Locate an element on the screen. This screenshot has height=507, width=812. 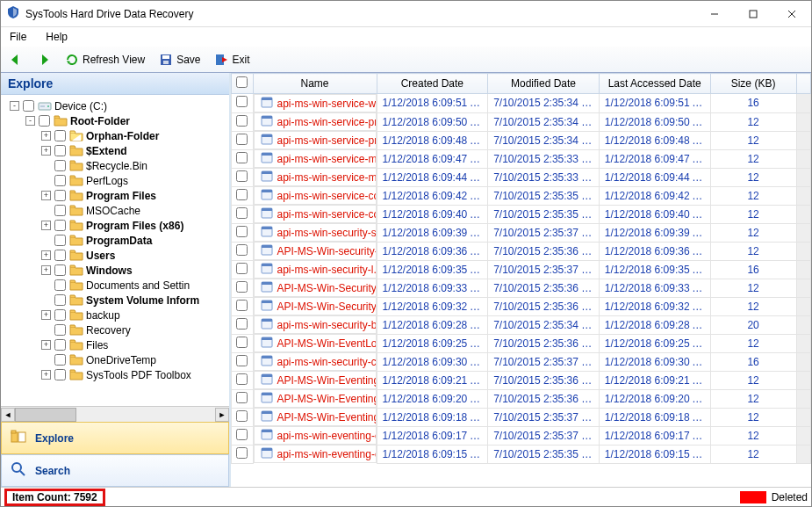
table-row: API-MS-Win-EventLog...1/12/2018 6:09:25 … is located at coordinates (521, 343).